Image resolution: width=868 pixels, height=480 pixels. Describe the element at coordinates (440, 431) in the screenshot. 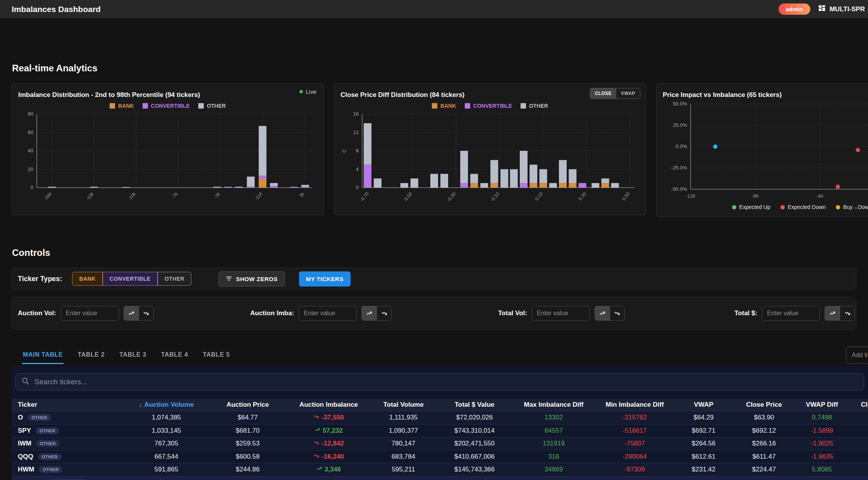

I see `table-row: SPYOTHER1,033,145$681.7057,2321,090,377$…` at that location.